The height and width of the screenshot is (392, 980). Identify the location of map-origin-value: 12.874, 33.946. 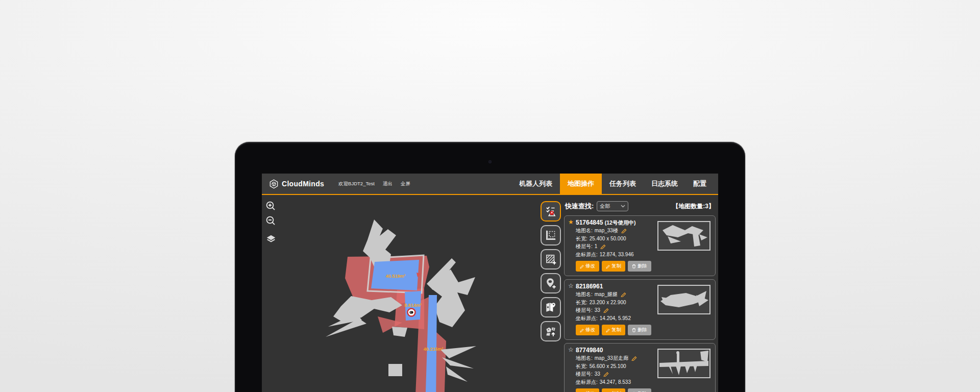
(617, 255).